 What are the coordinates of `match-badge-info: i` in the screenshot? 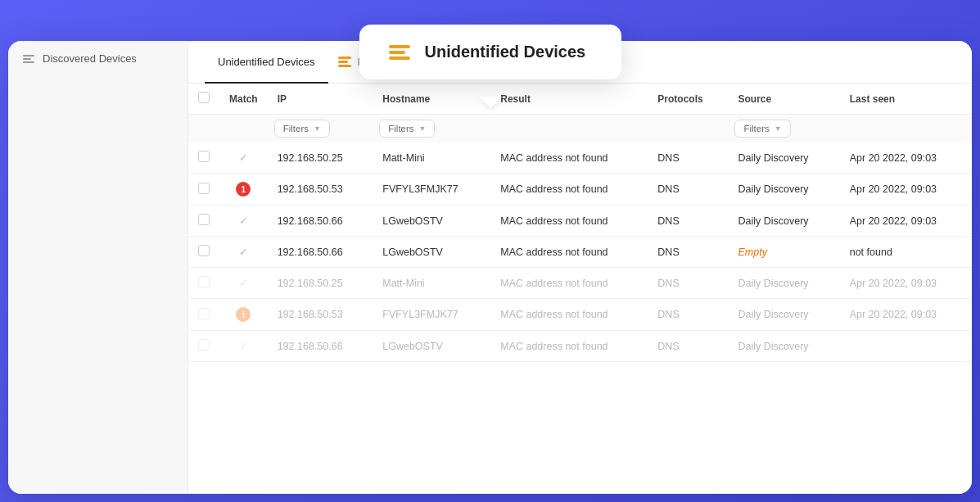 It's located at (243, 314).